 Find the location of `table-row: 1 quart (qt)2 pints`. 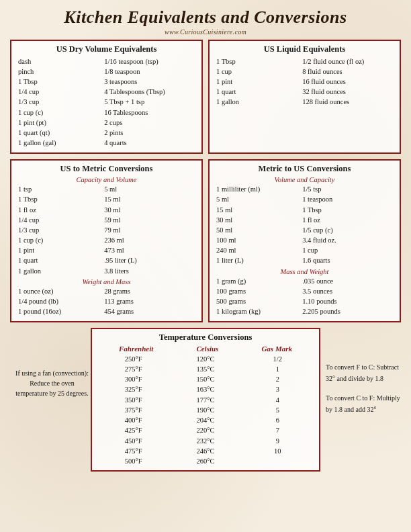

table-row: 1 quart (qt)2 pints is located at coordinates (106, 133).